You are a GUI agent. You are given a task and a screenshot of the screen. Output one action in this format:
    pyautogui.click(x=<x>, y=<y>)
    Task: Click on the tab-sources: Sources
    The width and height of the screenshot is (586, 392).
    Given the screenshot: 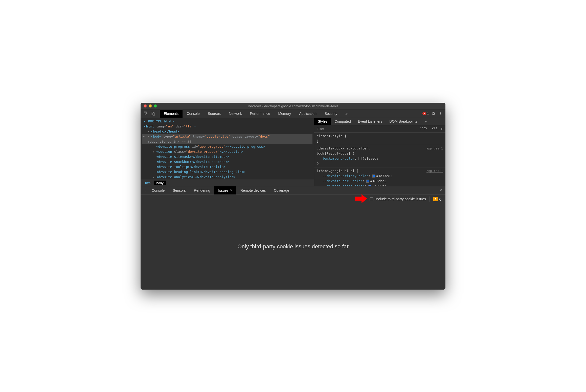 What is the action you would take?
    pyautogui.click(x=214, y=114)
    